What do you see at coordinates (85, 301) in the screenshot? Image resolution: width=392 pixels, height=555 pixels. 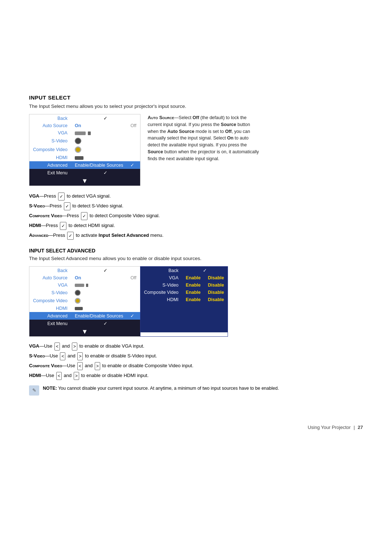 I see `advanced-left-table: Back ✓ Auto Source On Off VGA` at bounding box center [85, 301].